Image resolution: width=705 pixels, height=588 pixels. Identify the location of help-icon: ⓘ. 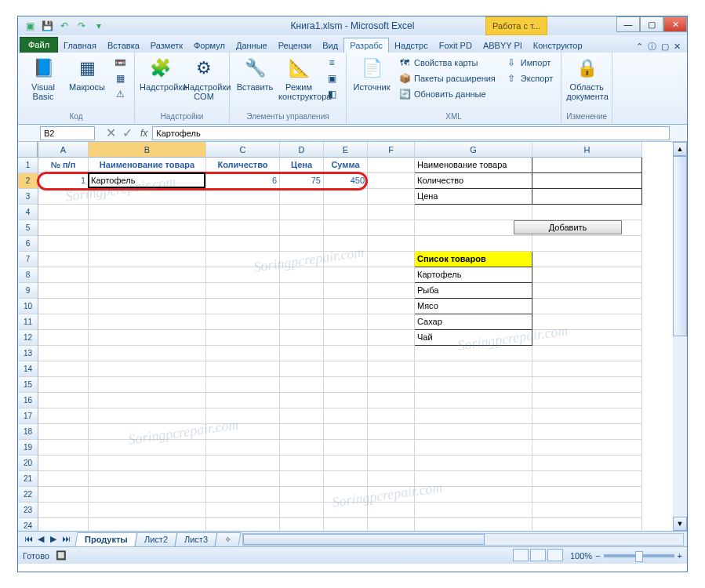
(652, 47).